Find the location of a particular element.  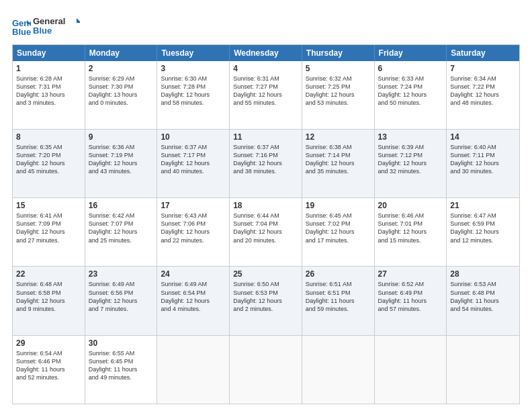

cell-info: Sunrise: 6:44 AMSunset: 7:04 PMDaylight:… is located at coordinates (266, 228).